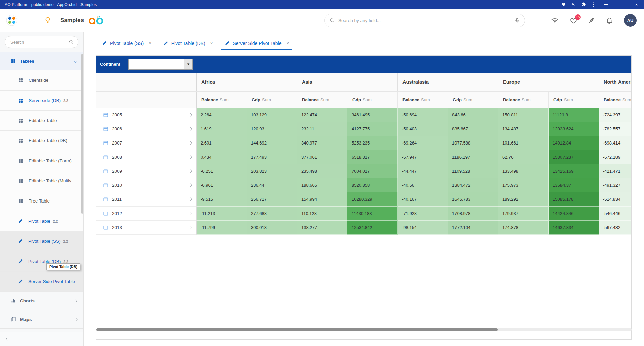 This screenshot has width=644, height=346. What do you see at coordinates (574, 129) in the screenshot?
I see `pivot-cell: 12023.624` at bounding box center [574, 129].